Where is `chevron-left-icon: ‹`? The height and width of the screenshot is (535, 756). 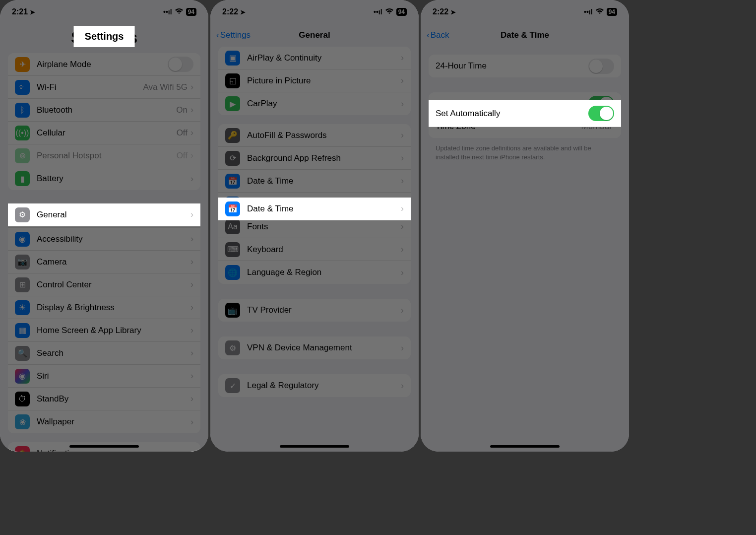 chevron-left-icon: ‹ is located at coordinates (218, 35).